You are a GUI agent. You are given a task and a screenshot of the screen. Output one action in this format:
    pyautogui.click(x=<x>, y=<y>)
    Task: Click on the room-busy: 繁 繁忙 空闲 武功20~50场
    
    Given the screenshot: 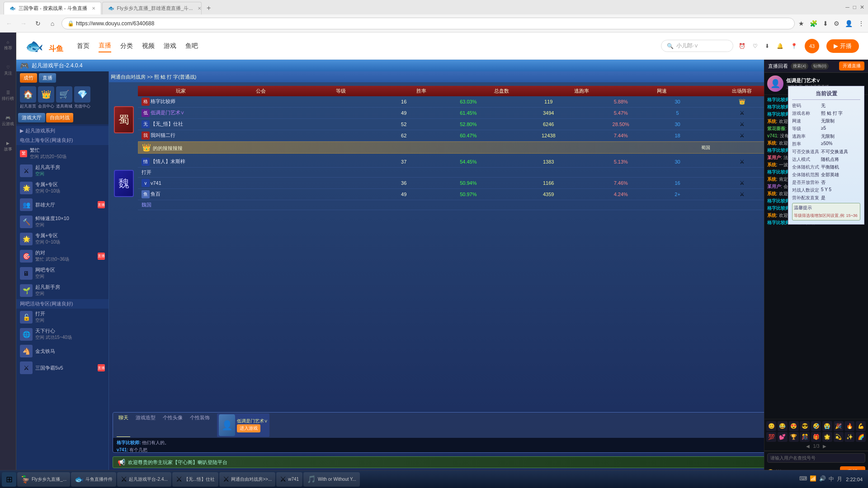 What is the action you would take?
    pyautogui.click(x=62, y=154)
    